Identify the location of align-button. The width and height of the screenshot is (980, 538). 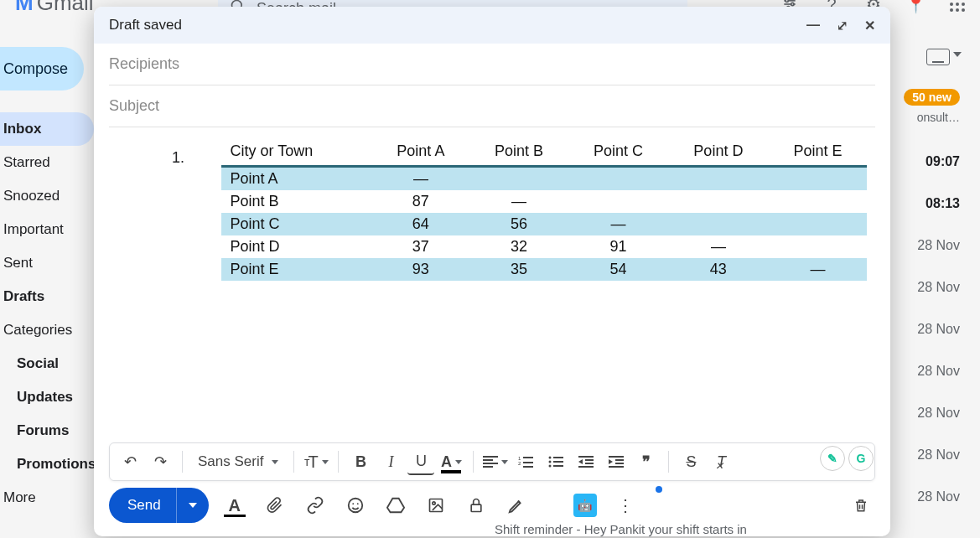
(495, 462).